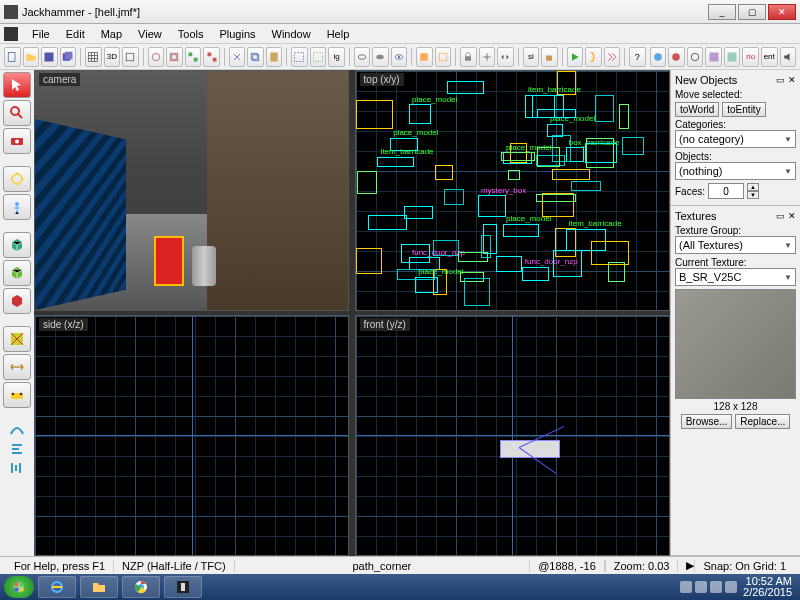 Image resolution: width=800 pixels, height=600 pixels. What do you see at coordinates (506, 57) in the screenshot?
I see `flip-h-button` at bounding box center [506, 57].